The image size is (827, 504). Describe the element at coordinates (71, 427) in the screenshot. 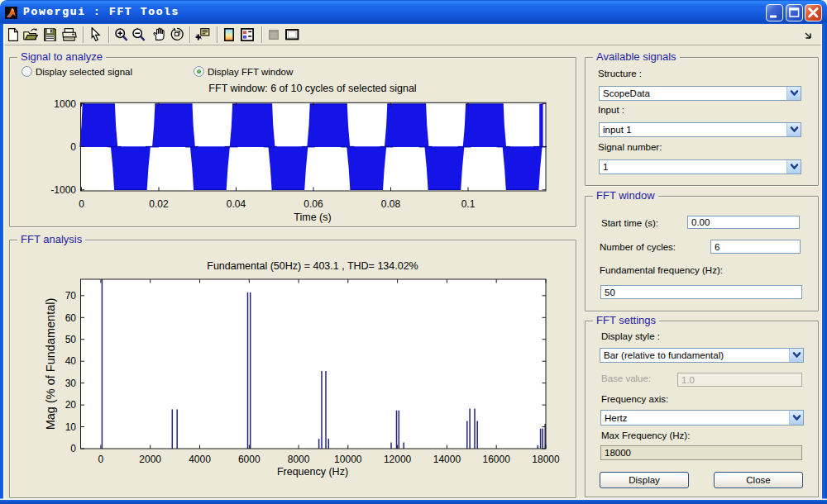

I see `svg-text: 10` at that location.